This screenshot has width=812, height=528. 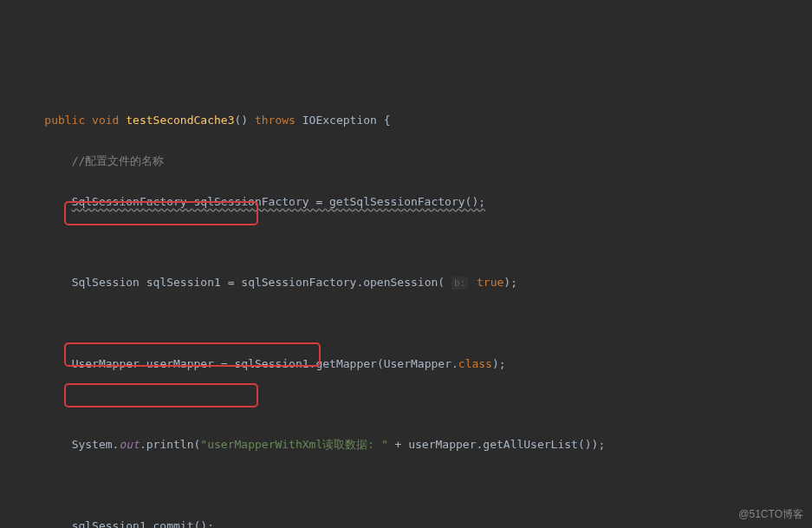 What do you see at coordinates (279, 201) in the screenshot?
I see `warning-underline: SqlSessionFactory sqlSessionFactory = ge…` at bounding box center [279, 201].